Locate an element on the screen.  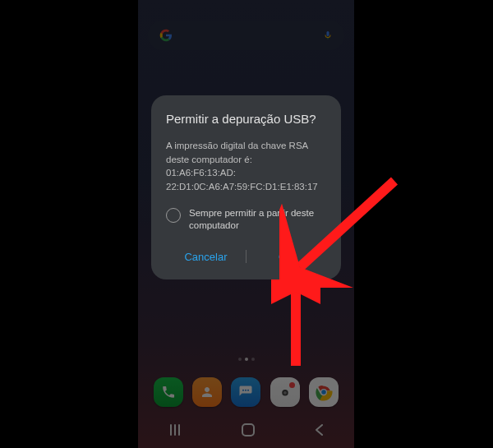
dialog-actions: Cancelar OK is located at coordinates (246, 256).